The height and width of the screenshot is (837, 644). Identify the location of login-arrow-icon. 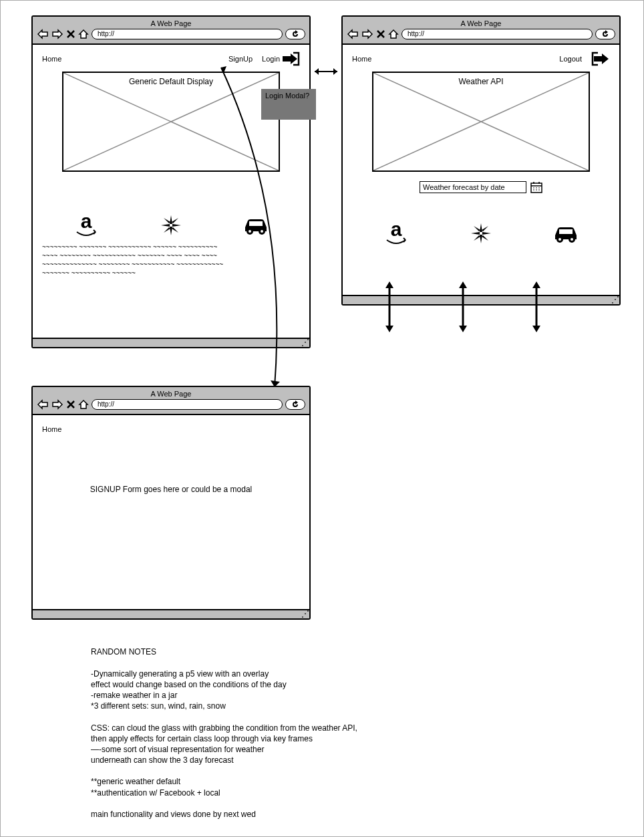
(291, 59).